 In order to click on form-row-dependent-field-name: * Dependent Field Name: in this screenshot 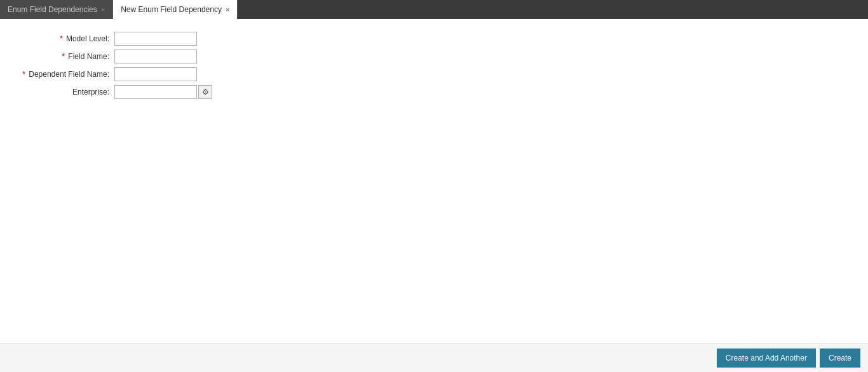, I will do `click(434, 74)`.